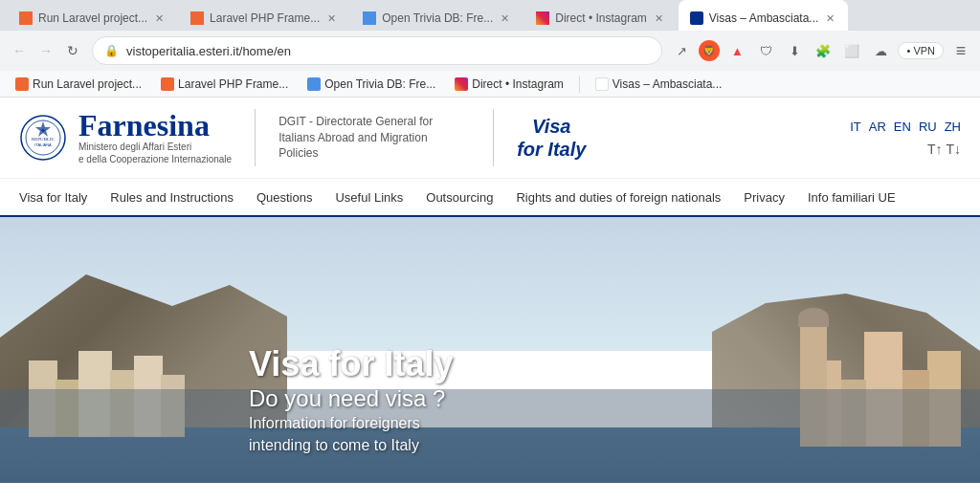 This screenshot has height=502, width=980. I want to click on tab-label-instagram: Direct • Instagram, so click(601, 18).